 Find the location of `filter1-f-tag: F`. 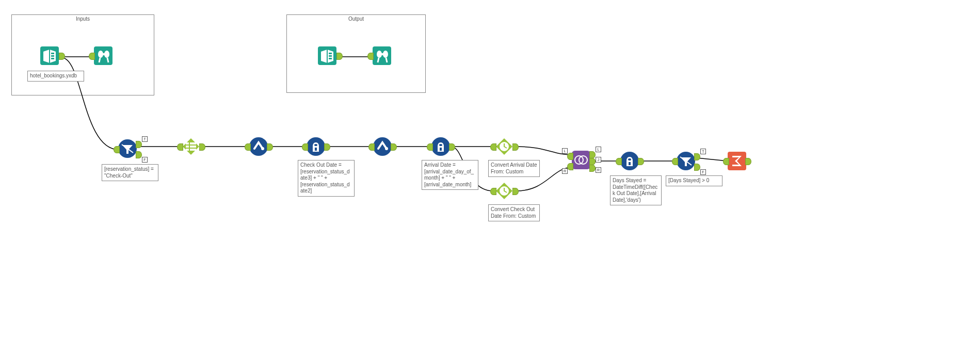

filter1-f-tag: F is located at coordinates (144, 160).